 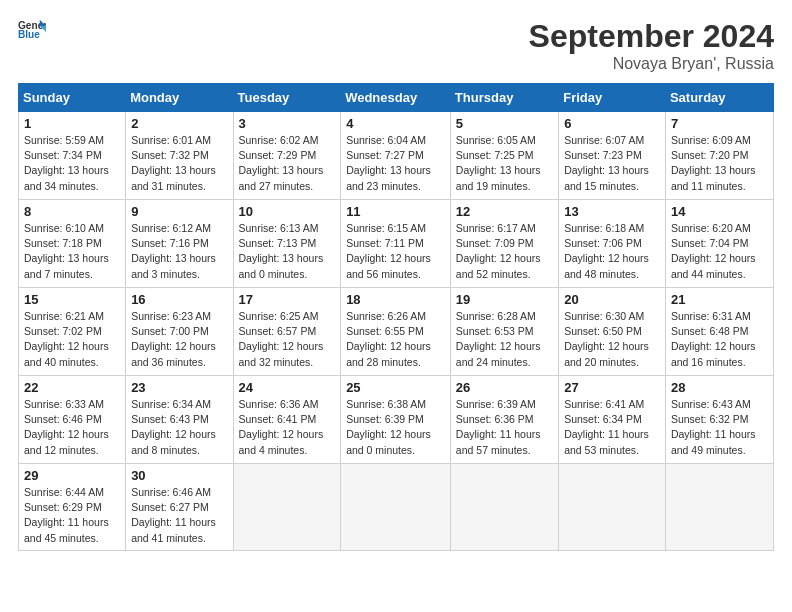 What do you see at coordinates (179, 164) in the screenshot?
I see `day-info: Sunrise: 6:01 AMSunset: 7:32 PMDaylight:…` at bounding box center [179, 164].